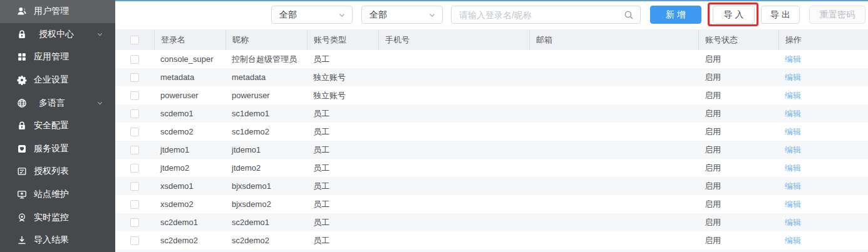  Describe the element at coordinates (780, 15) in the screenshot. I see `export-button: 导 出` at that location.